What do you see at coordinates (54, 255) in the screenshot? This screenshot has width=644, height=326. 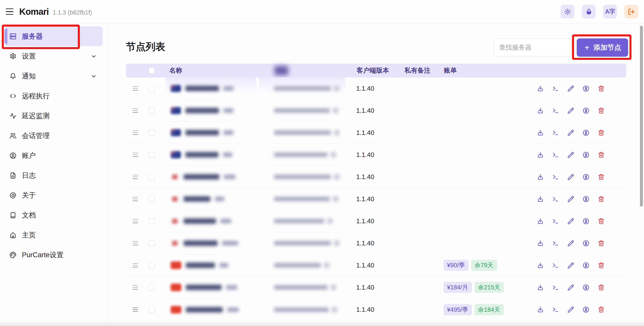 I see `sidebar-item-11-palette: PurCarte设置` at bounding box center [54, 255].